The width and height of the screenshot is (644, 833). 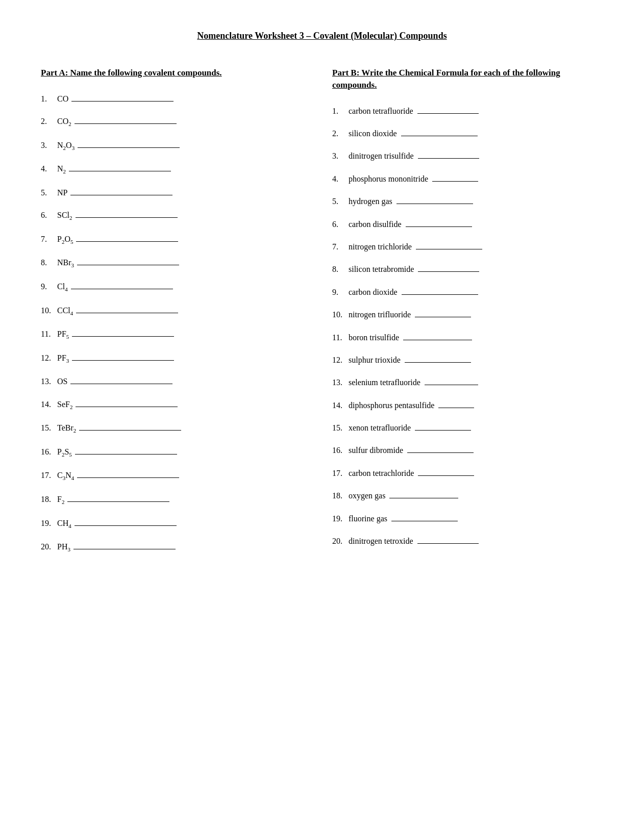 What do you see at coordinates (340, 450) in the screenshot?
I see `problem-number: 16.` at bounding box center [340, 450].